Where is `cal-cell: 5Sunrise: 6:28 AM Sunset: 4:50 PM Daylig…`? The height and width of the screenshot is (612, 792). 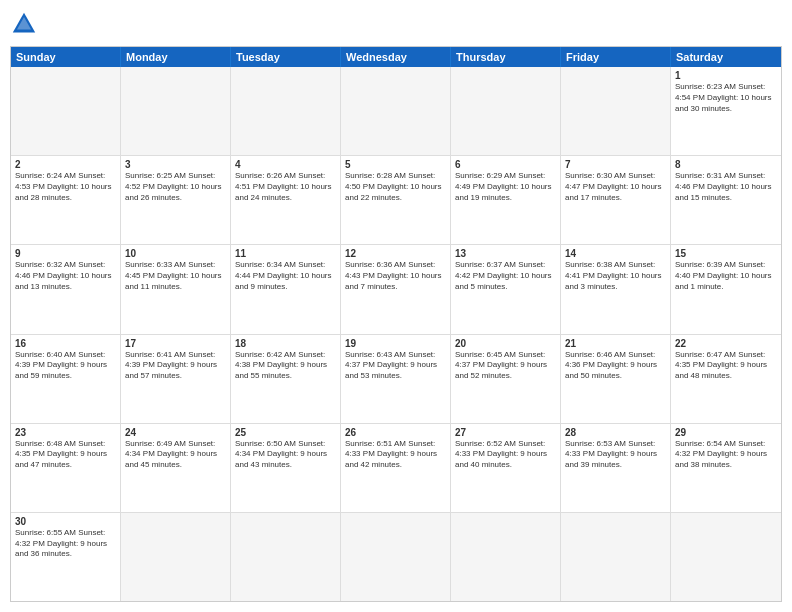 cal-cell: 5Sunrise: 6:28 AM Sunset: 4:50 PM Daylig… is located at coordinates (396, 200).